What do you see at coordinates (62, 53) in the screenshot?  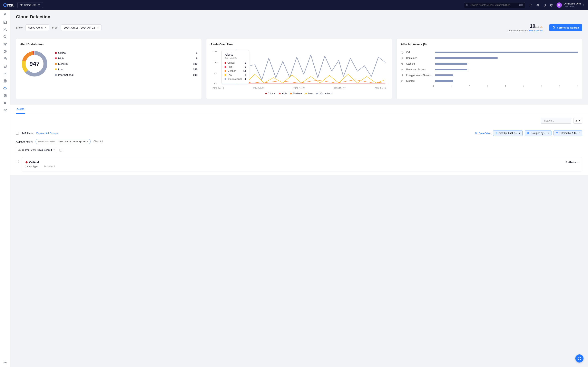 I see `legend-label: Critical` at bounding box center [62, 53].